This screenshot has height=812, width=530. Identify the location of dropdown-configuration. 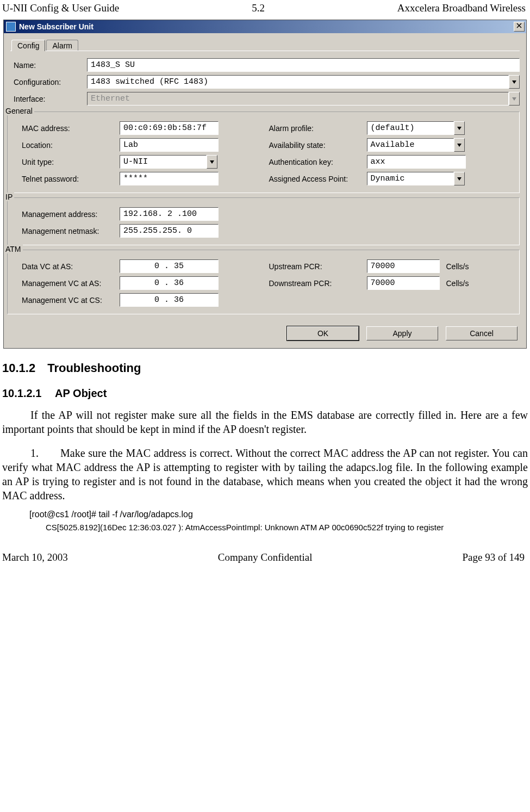
(514, 82).